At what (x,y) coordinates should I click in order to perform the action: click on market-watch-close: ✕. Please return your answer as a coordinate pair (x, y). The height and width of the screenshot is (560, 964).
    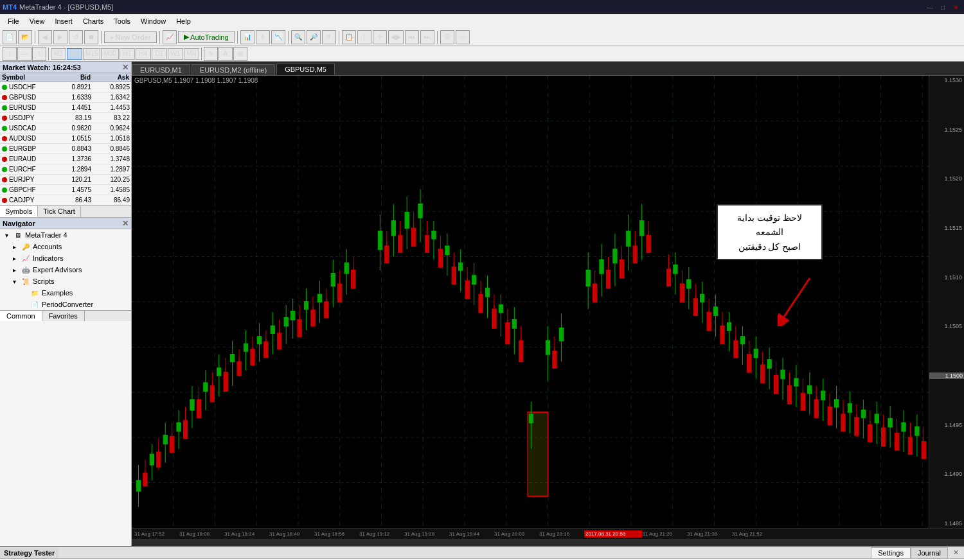
    Looking at the image, I should click on (125, 67).